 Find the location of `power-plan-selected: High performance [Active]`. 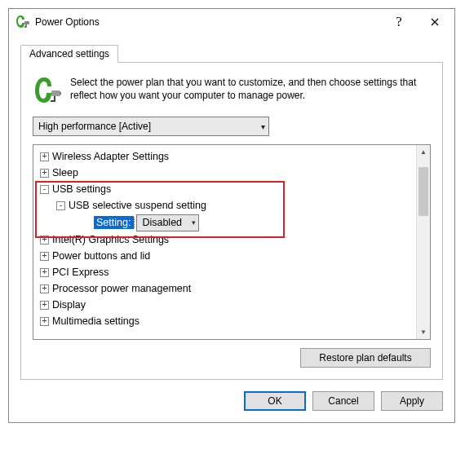

power-plan-selected: High performance [Active] is located at coordinates (95, 126).